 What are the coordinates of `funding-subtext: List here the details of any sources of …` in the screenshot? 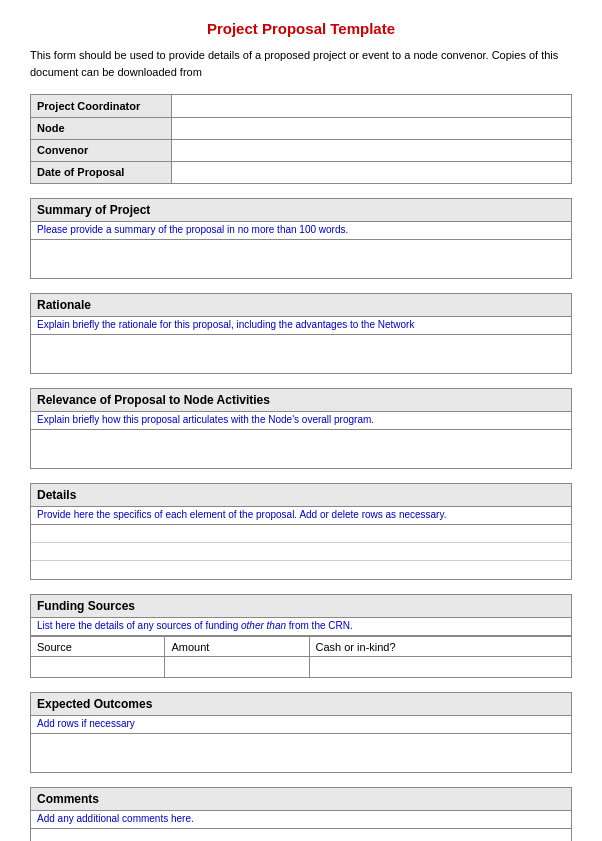 It's located at (301, 627).